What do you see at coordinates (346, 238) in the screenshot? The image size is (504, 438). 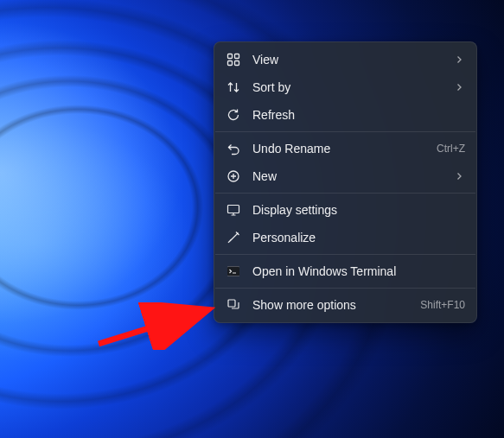 I see `menu-item-personalize: Personalize` at bounding box center [346, 238].